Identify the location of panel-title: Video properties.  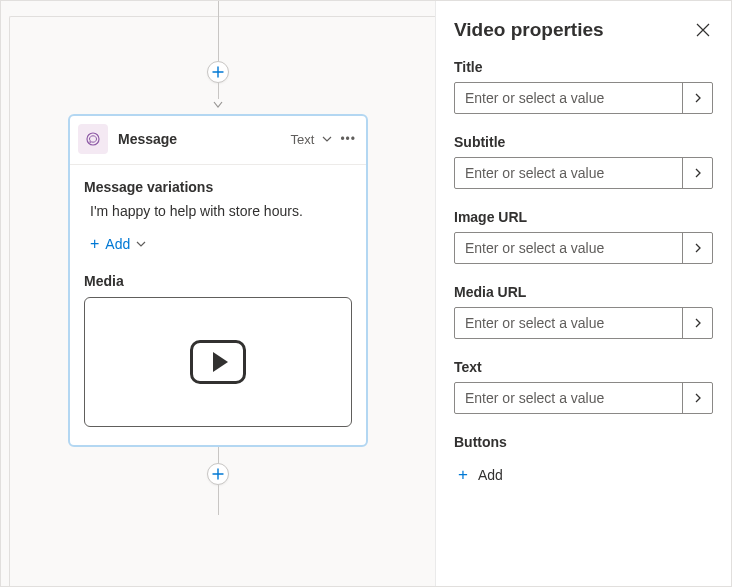
(529, 30).